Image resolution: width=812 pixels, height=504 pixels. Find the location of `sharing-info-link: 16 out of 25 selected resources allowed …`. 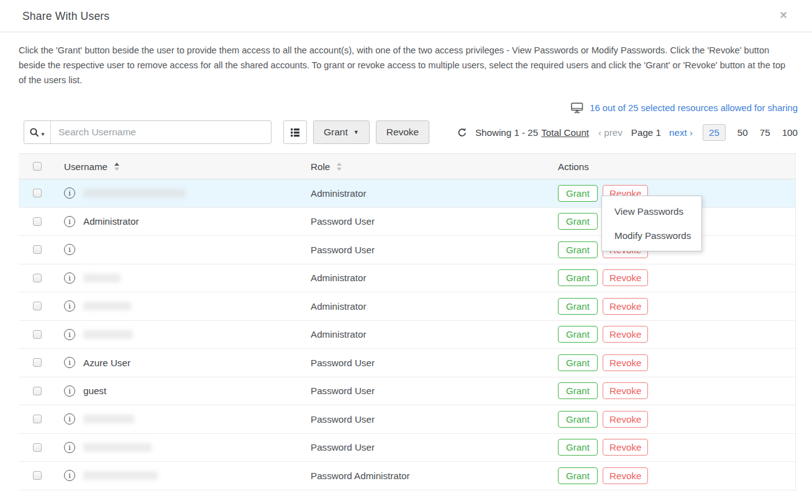

sharing-info-link: 16 out of 25 selected resources allowed … is located at coordinates (693, 108).